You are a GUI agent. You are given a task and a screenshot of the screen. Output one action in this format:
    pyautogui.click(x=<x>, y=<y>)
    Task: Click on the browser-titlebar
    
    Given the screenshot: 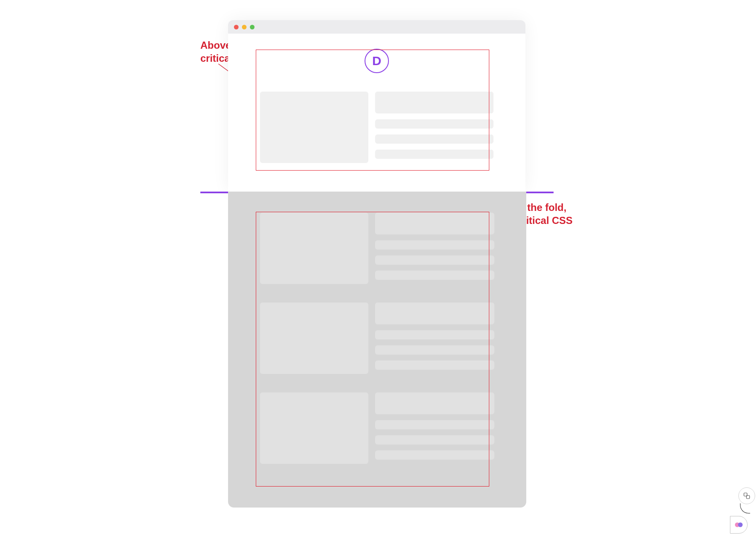 What is the action you would take?
    pyautogui.click(x=377, y=27)
    